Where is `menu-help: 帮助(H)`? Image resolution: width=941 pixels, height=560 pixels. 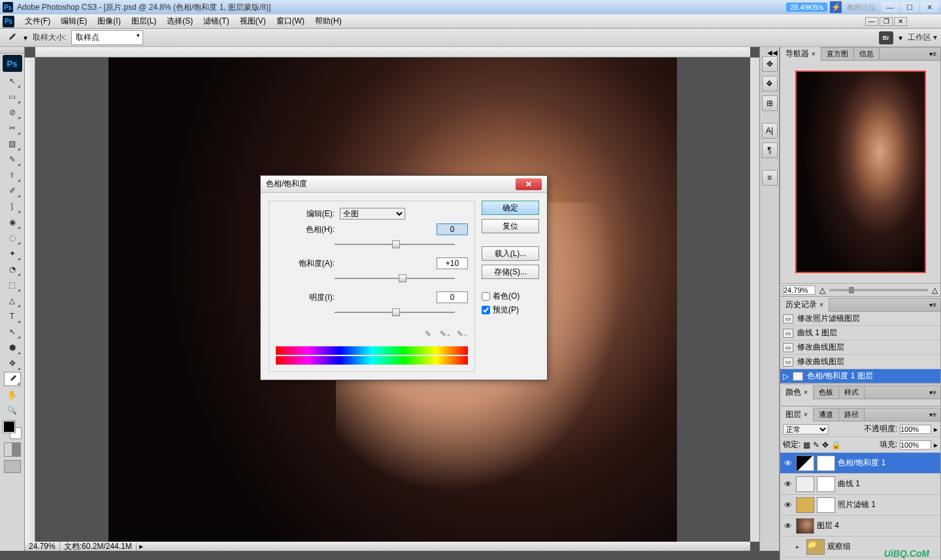
menu-help: 帮助(H) is located at coordinates (328, 21).